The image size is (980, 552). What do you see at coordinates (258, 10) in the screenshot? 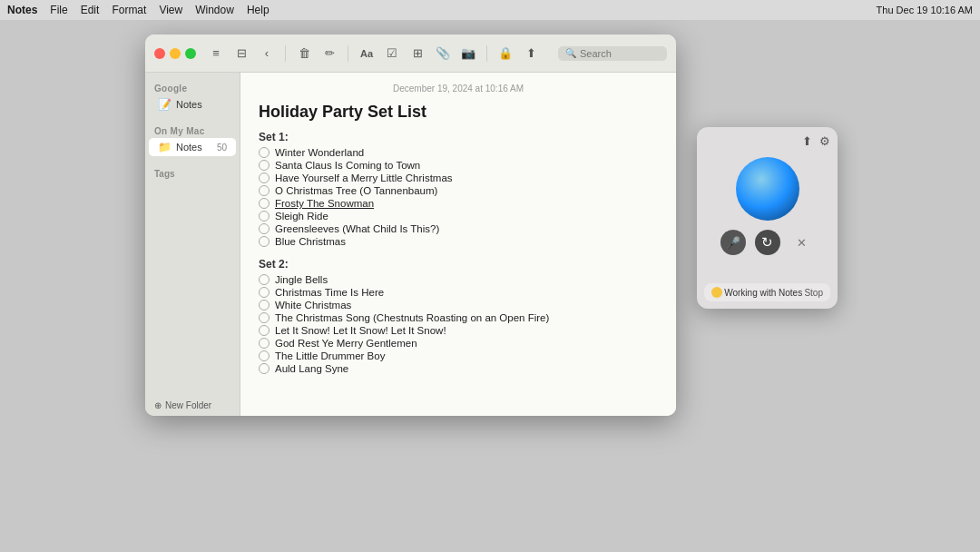
I see `menubar-help: Help` at bounding box center [258, 10].